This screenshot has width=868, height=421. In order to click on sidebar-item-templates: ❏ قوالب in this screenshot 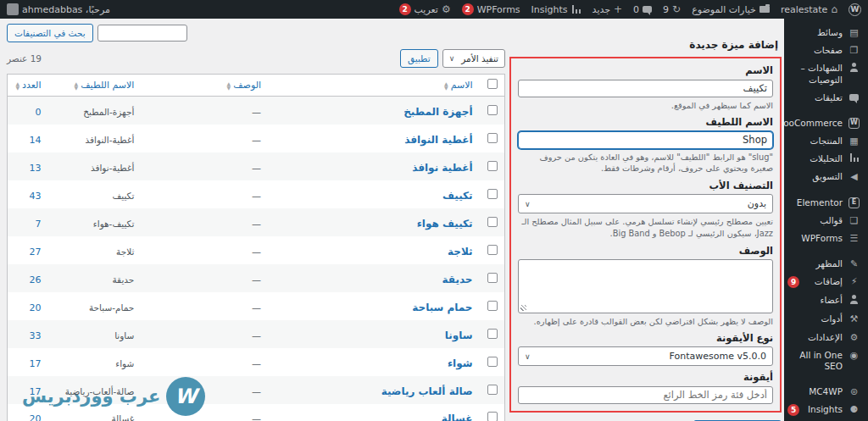, I will do `click(826, 220)`.